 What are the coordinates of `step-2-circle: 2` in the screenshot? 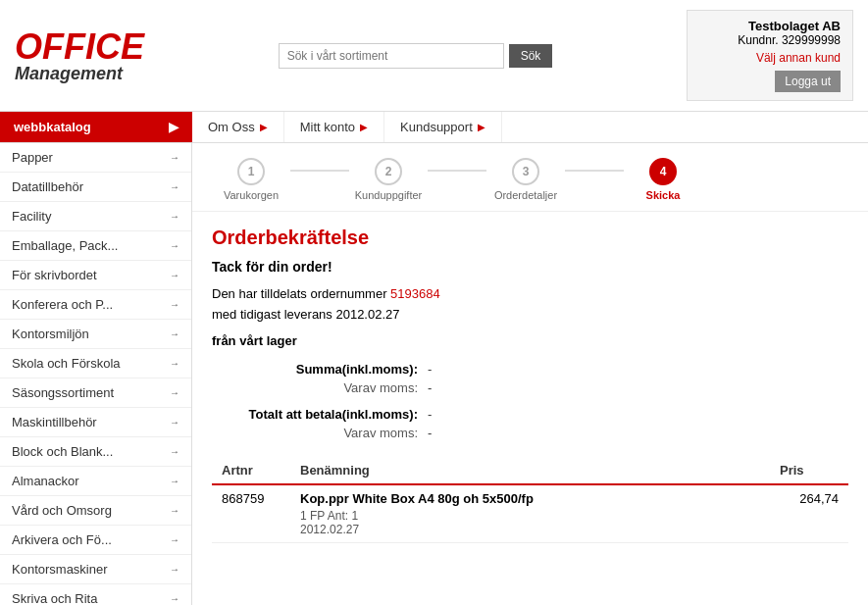 It's located at (388, 172).